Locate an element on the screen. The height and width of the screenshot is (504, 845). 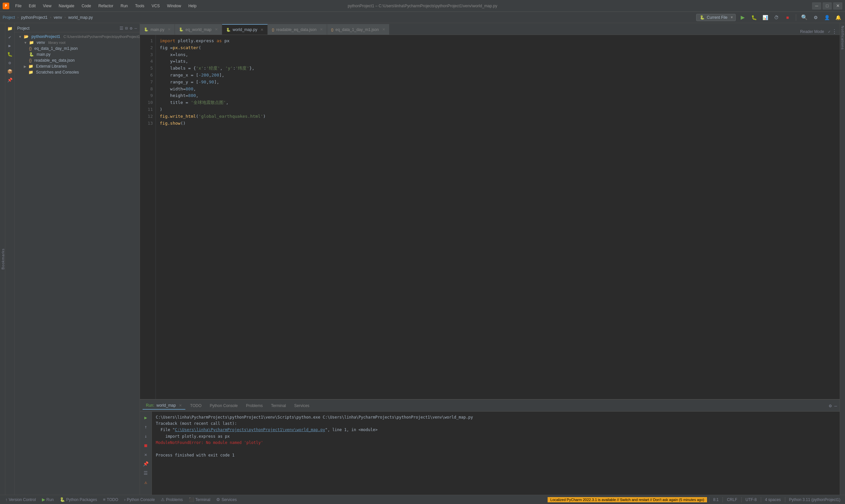
pin-run-icon: 📌 is located at coordinates (146, 464).